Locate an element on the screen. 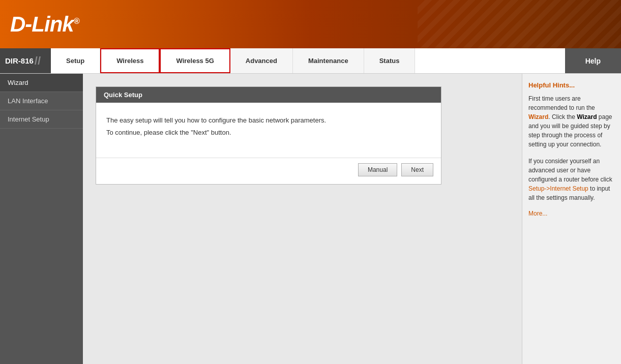  help-panel: Helpful Hints... First time users are re… is located at coordinates (572, 219).